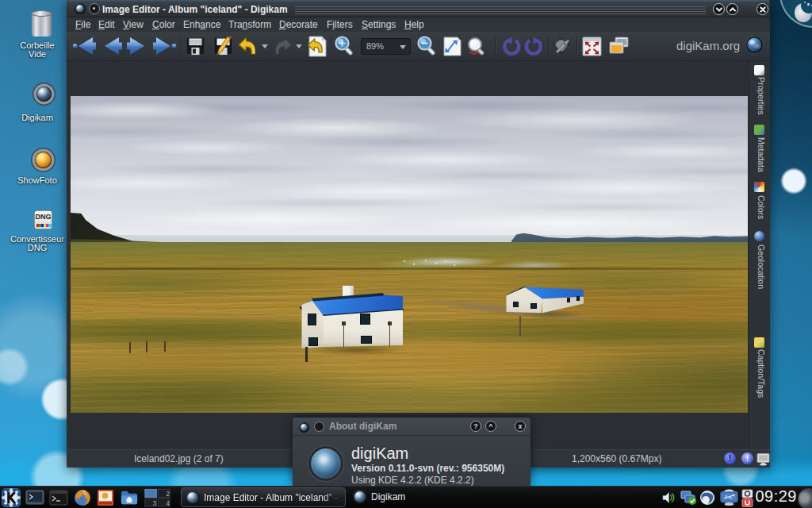  Describe the element at coordinates (168, 503) in the screenshot. I see `svg-text: 4` at that location.